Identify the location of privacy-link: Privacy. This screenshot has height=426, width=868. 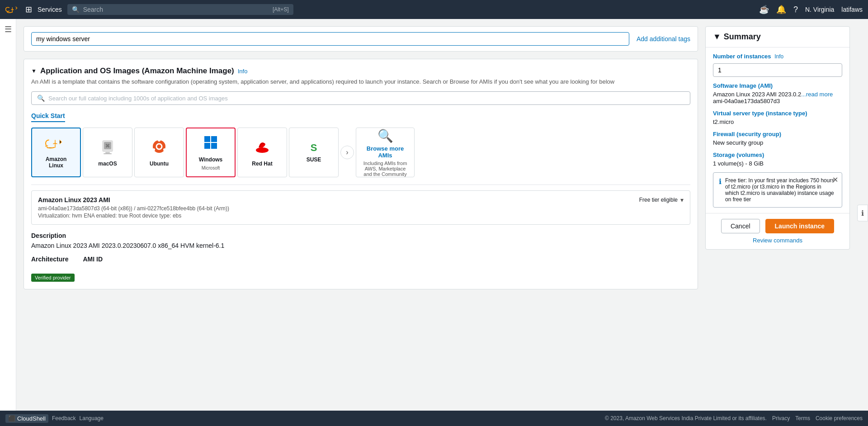
(781, 418).